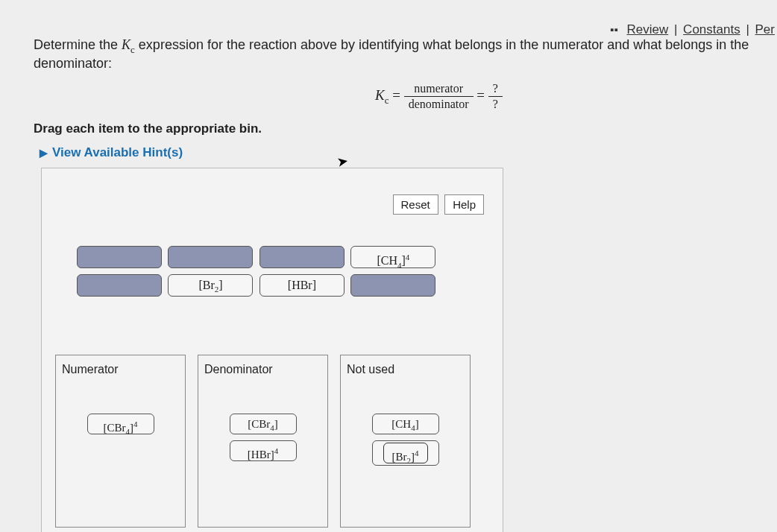  What do you see at coordinates (43, 153) in the screenshot?
I see `chevron-right-icon: ▶` at bounding box center [43, 153].